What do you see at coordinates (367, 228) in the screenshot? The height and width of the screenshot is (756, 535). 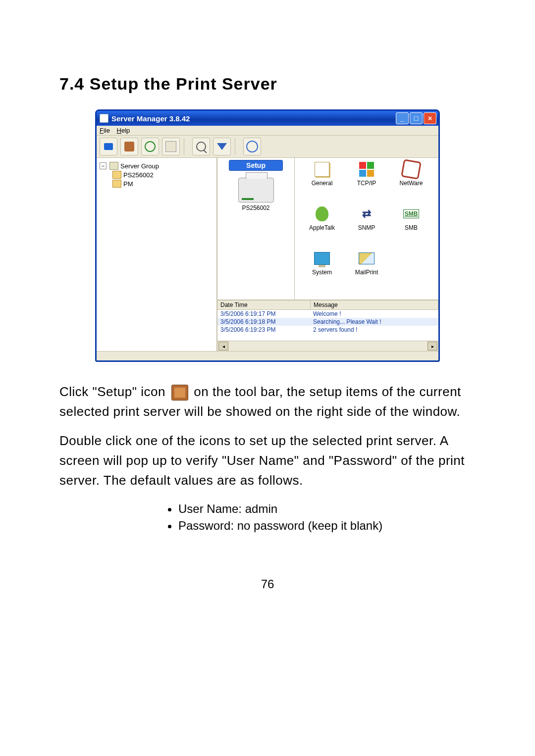 I see `label-snmp: SNMP` at bounding box center [367, 228].